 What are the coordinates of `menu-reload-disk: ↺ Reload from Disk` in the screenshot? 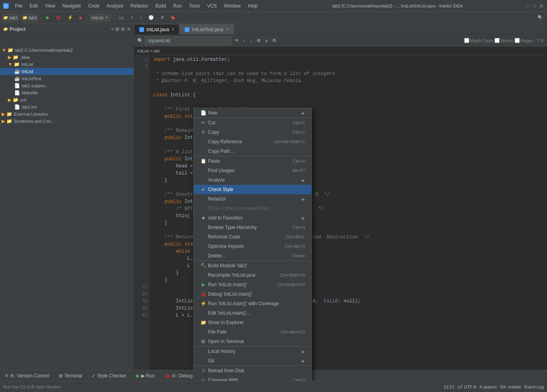 It's located at (253, 370).